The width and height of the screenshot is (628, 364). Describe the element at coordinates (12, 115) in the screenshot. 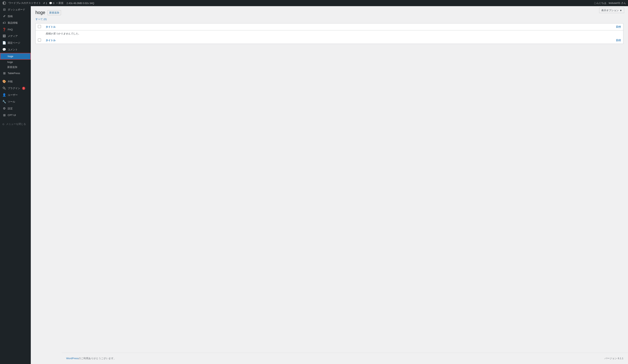

I see `cpt-ui-label: CPT UI` at that location.